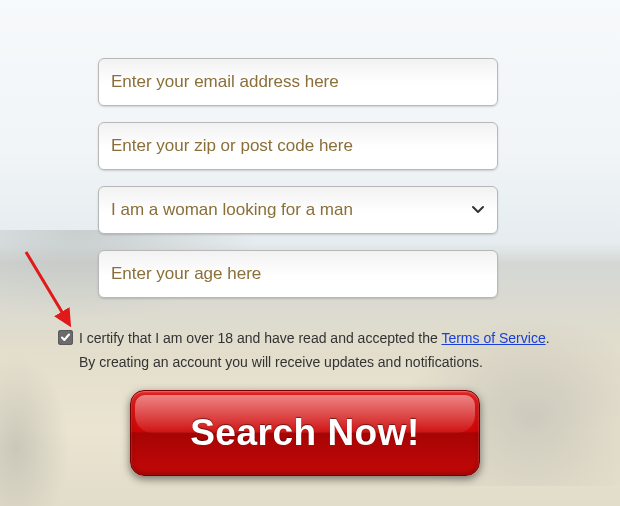 The height and width of the screenshot is (506, 620). I want to click on zip-placeholder: Enter your zip or post code here, so click(232, 146).